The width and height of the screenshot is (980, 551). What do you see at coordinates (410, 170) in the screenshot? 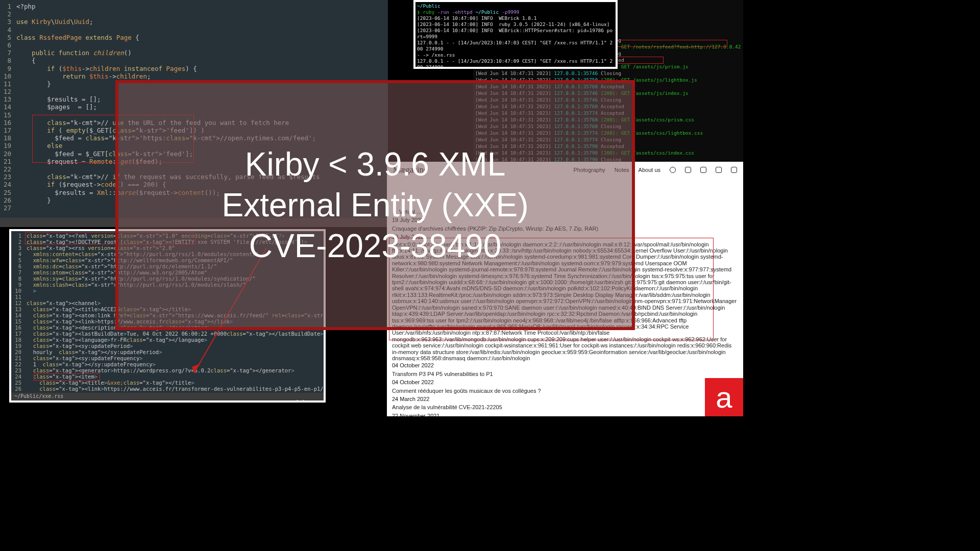
I see `site-brand: Mægazine` at bounding box center [410, 170].